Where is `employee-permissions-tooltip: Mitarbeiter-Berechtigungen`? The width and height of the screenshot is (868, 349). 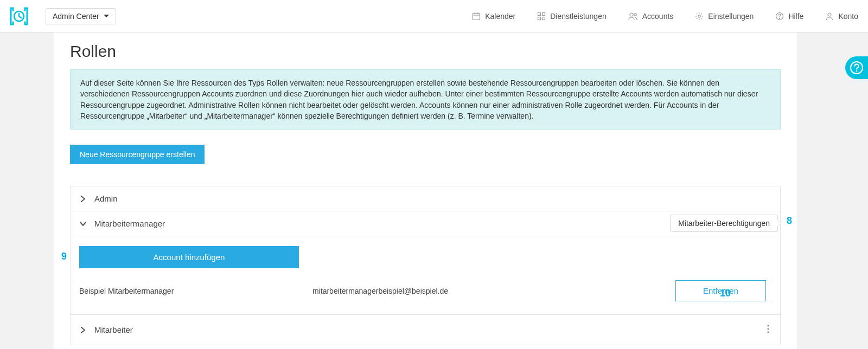
employee-permissions-tooltip: Mitarbeiter-Berechtigungen is located at coordinates (724, 223).